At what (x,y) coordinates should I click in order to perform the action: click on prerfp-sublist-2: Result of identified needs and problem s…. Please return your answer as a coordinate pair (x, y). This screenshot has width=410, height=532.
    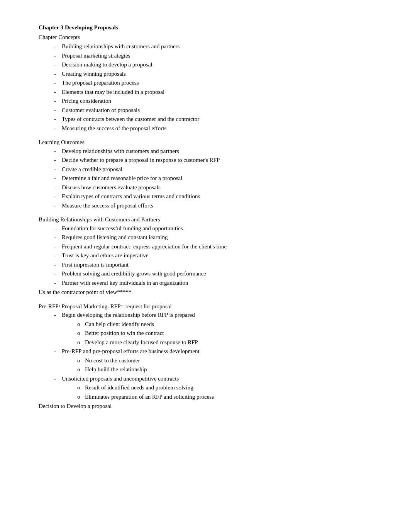
    Looking at the image, I should click on (220, 392).